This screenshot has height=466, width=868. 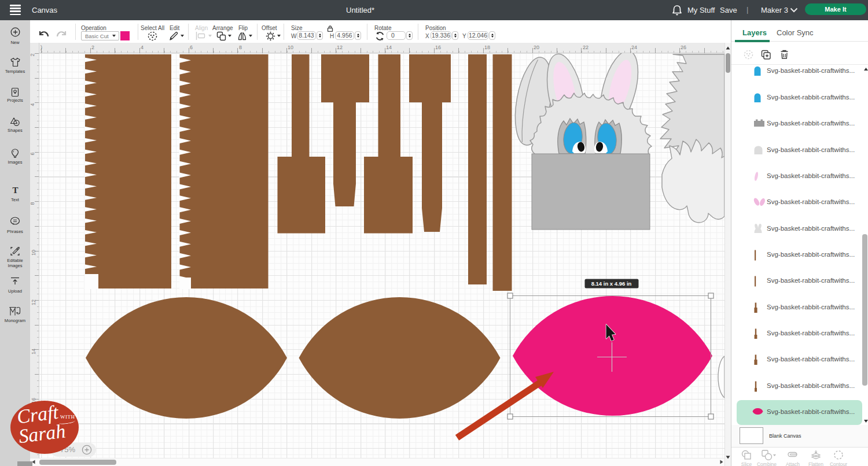 What do you see at coordinates (612, 283) in the screenshot?
I see `svg-text: 8.14 in x 4.96 in` at bounding box center [612, 283].